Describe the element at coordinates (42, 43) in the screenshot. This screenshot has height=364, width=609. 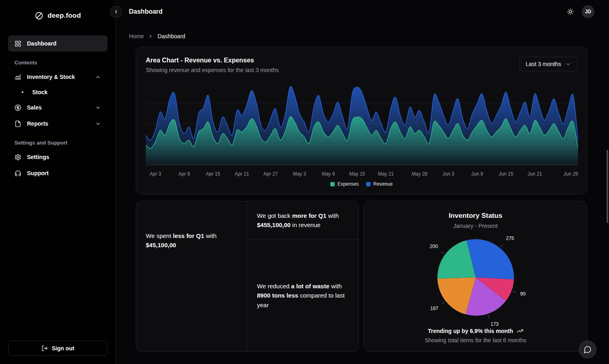
I see `sidebar-item-label: Dashboard` at that location.